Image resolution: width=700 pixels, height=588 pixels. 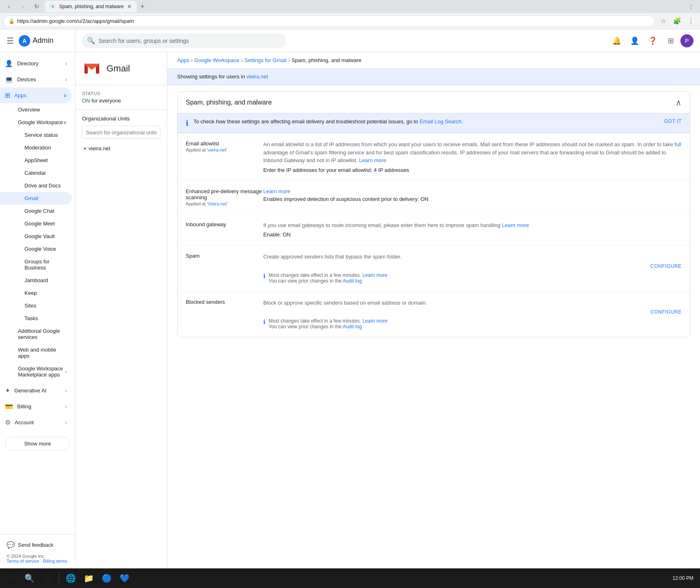 I want to click on admin-logo: A Admin, so click(x=36, y=41).